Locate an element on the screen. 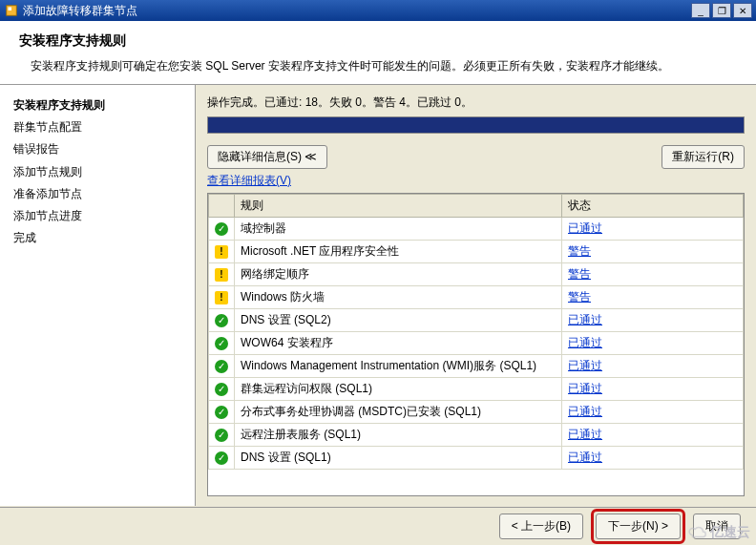  table-row: ✓远程注册表服务 (SQL1)已通过 is located at coordinates (476, 435).